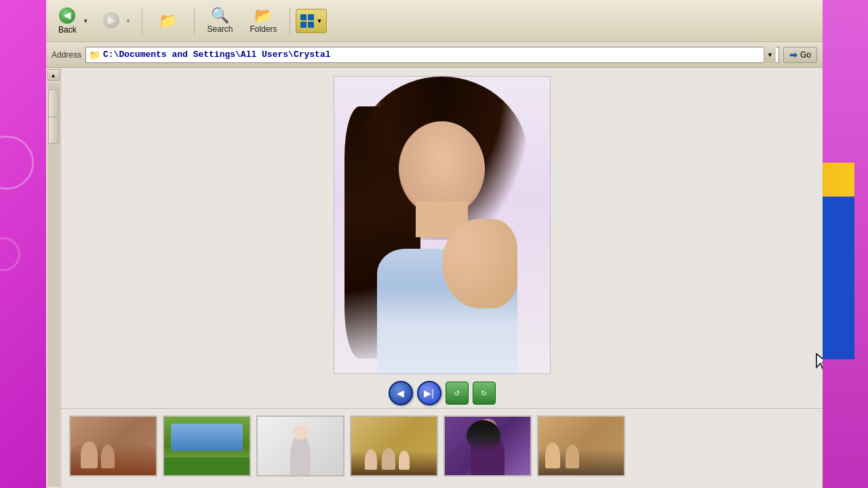 This screenshot has width=868, height=488. What do you see at coordinates (95, 55) in the screenshot?
I see `address-folder-icon: 📁` at bounding box center [95, 55].